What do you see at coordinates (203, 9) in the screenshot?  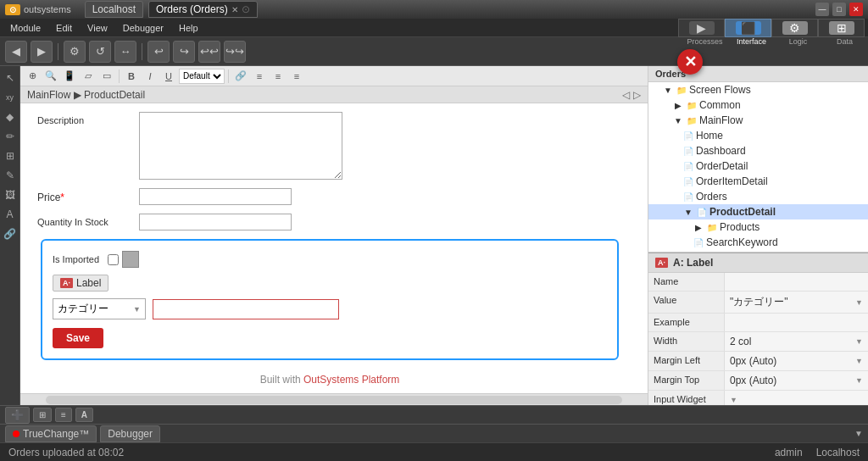 I see `orders-tab: Orders (Orders) ✕ ⊙` at bounding box center [203, 9].